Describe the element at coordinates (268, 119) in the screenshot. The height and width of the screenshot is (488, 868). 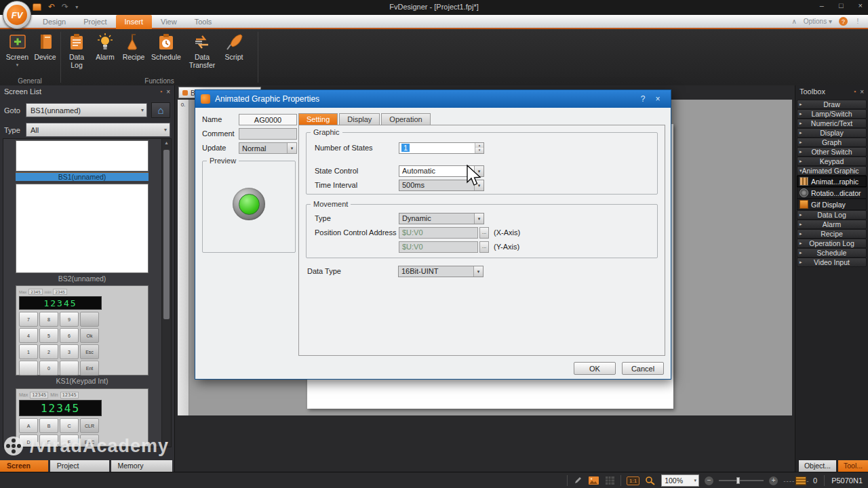
I see `name-field: AG0000` at that location.